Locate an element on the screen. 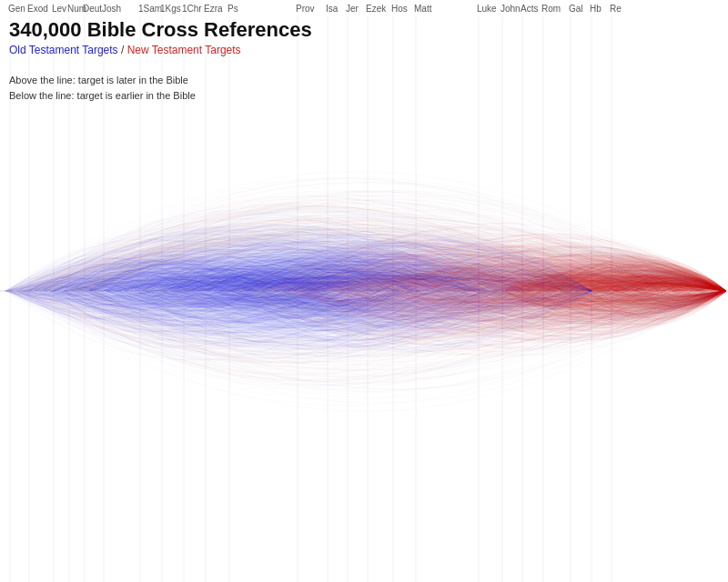 This screenshot has height=582, width=728. book-label-jer: Jer is located at coordinates (352, 9).